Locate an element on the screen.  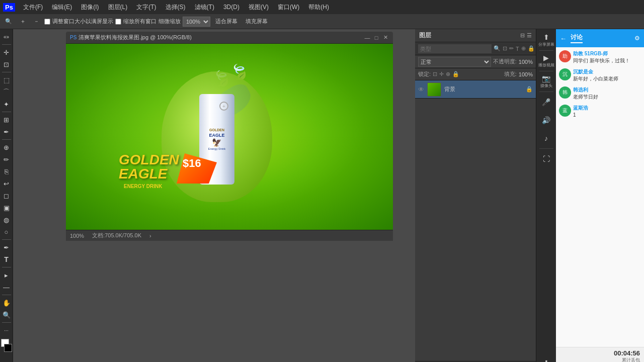
mic-btn: 🎤 is located at coordinates (546, 102).